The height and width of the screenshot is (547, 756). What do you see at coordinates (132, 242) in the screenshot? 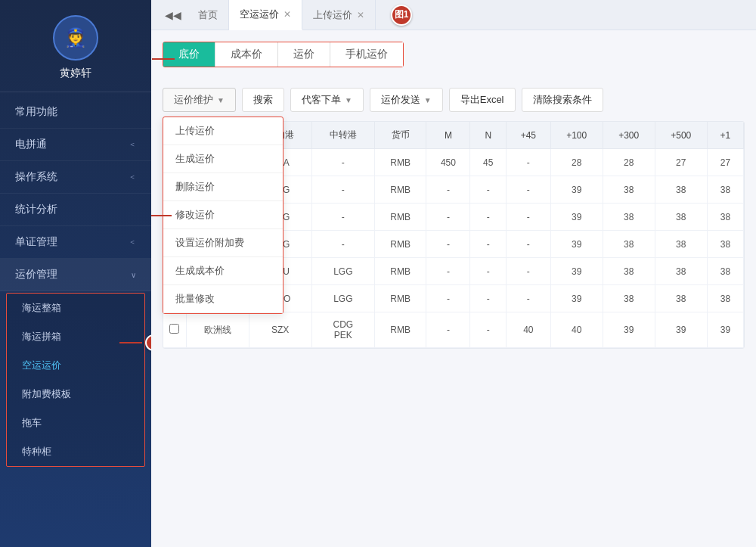
I see `chevron-right-icon: ＜` at bounding box center [132, 242].